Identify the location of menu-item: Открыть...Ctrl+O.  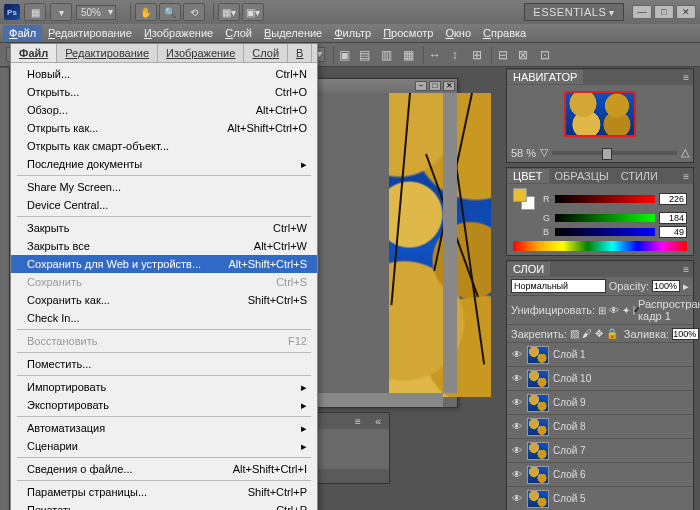
(164, 92).